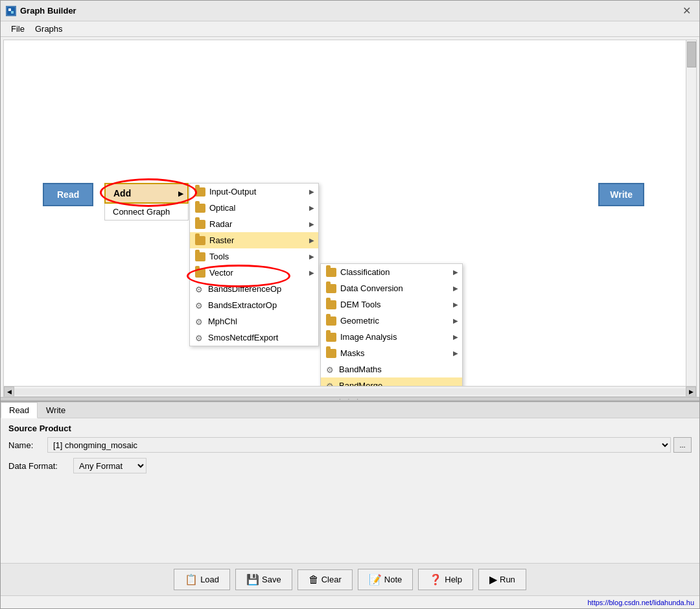 The image size is (700, 609). What do you see at coordinates (391, 305) in the screenshot?
I see `menu-dem-tools: DEM Tools ▶` at bounding box center [391, 305].